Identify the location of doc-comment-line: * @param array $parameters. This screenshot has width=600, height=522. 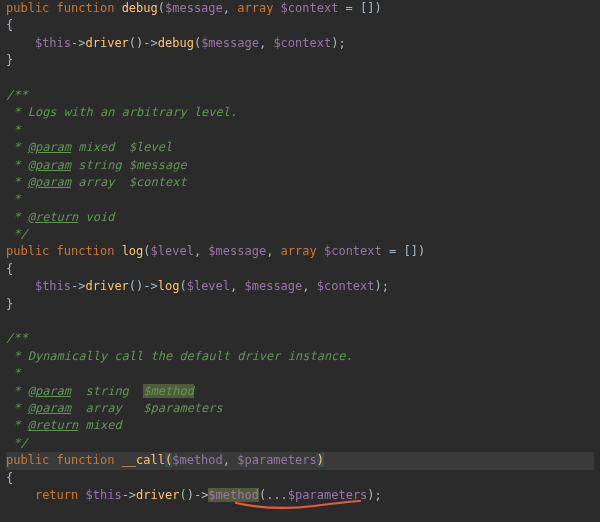
(300, 408).